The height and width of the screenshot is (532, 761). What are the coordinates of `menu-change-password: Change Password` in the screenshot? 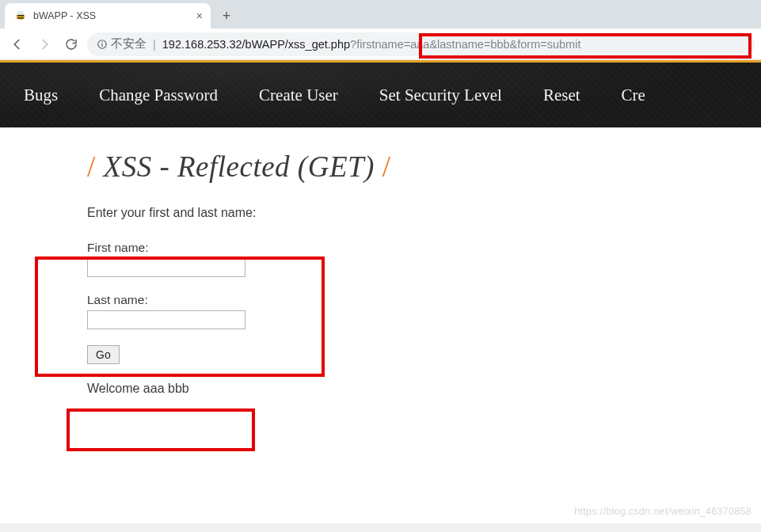 It's located at (158, 95).